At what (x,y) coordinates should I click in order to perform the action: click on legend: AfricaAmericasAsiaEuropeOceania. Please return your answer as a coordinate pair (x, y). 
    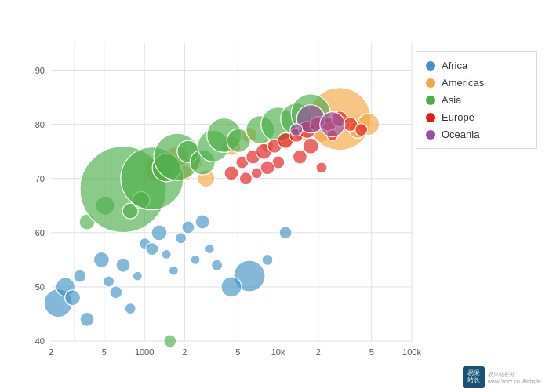
    Looking at the image, I should click on (477, 100).